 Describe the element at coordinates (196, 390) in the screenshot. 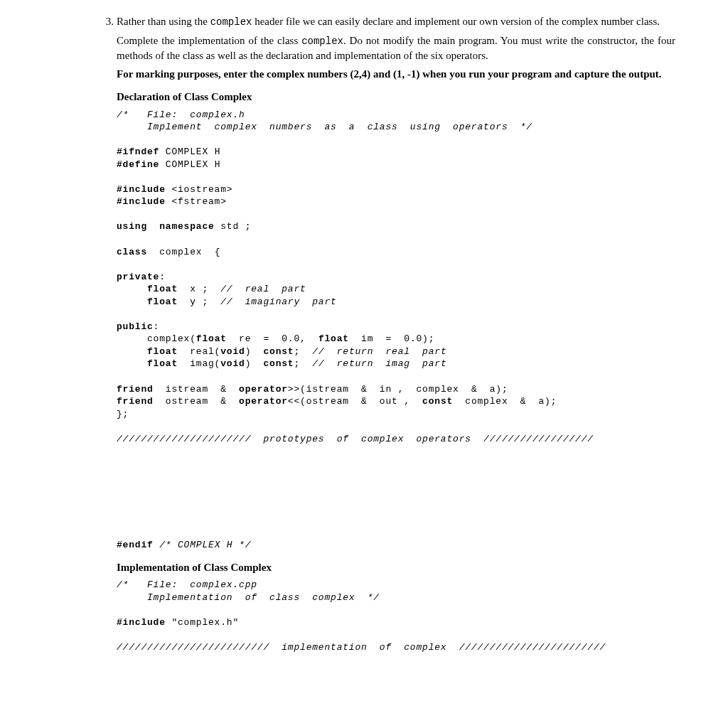

I see `text: istream &` at that location.